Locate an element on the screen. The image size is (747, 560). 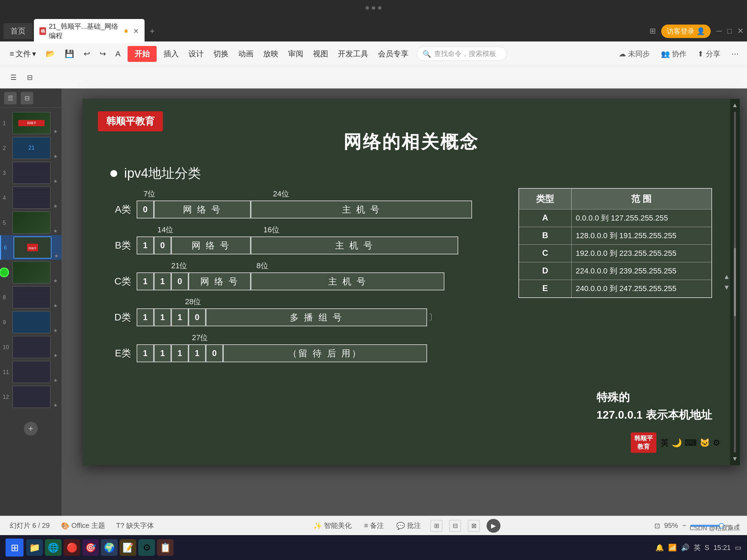
title-bar is located at coordinates (374, 10).